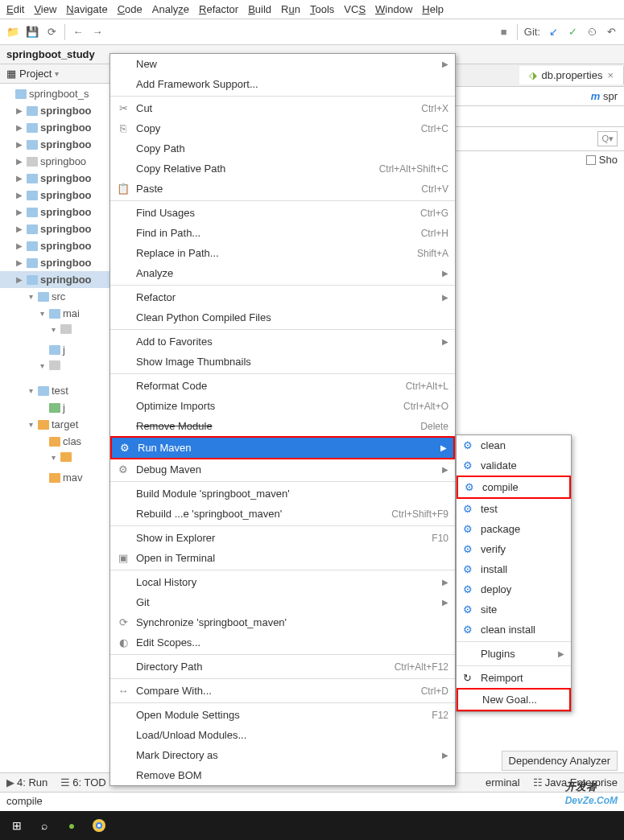 The image size is (624, 840). What do you see at coordinates (283, 583) in the screenshot?
I see `menu-item: Local History▶` at bounding box center [283, 583].